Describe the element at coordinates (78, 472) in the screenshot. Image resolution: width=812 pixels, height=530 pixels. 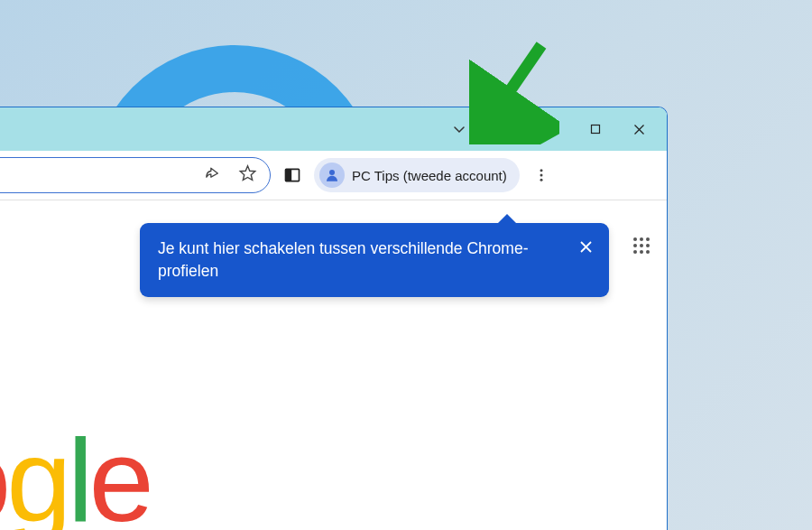
I see `logo-char: l` at that location.